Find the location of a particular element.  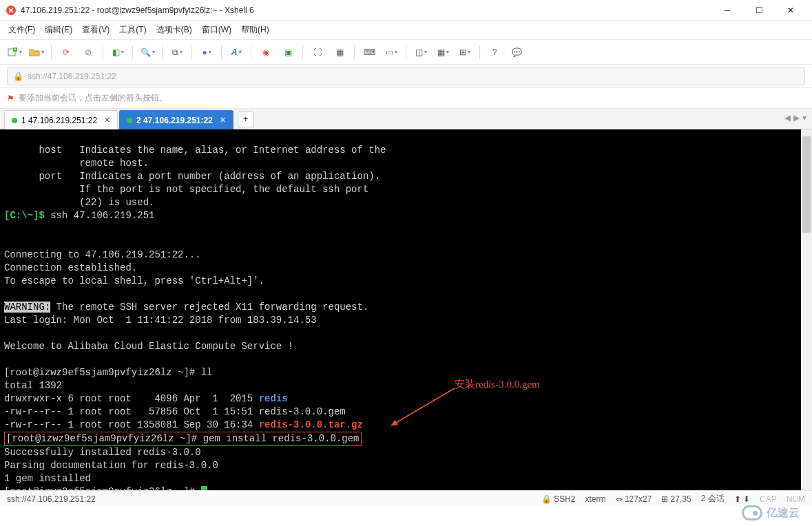

scrollbar is located at coordinates (806, 310).